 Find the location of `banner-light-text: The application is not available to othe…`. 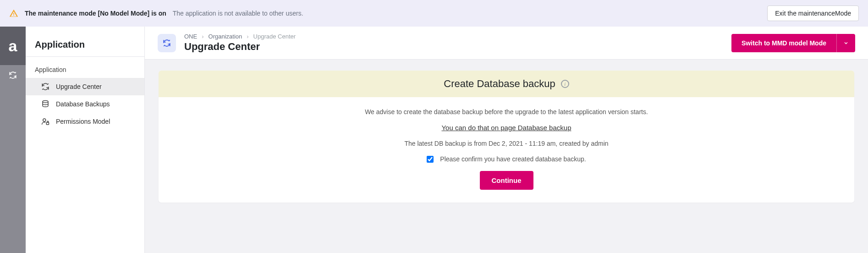

banner-light-text: The application is not available to othe… is located at coordinates (238, 13).